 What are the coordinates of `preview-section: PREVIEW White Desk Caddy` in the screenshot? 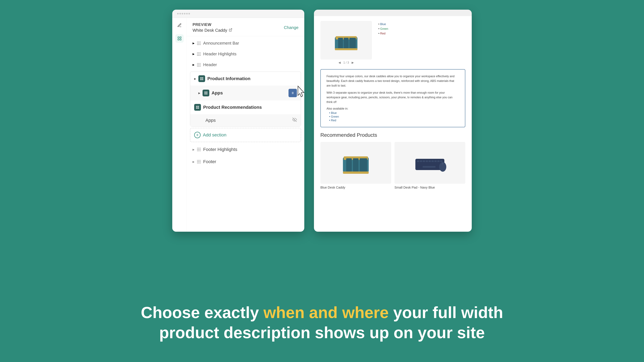 It's located at (246, 27).